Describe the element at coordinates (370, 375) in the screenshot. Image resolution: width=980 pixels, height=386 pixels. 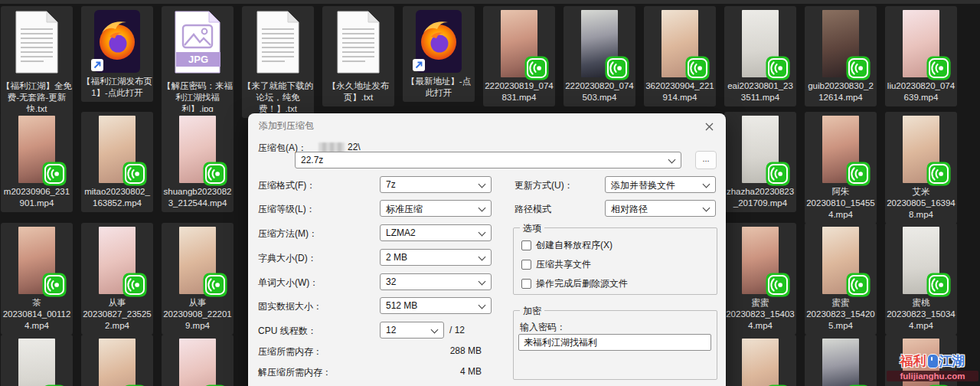
I see `memory-row: 解压缩所需内存：4 MB` at that location.